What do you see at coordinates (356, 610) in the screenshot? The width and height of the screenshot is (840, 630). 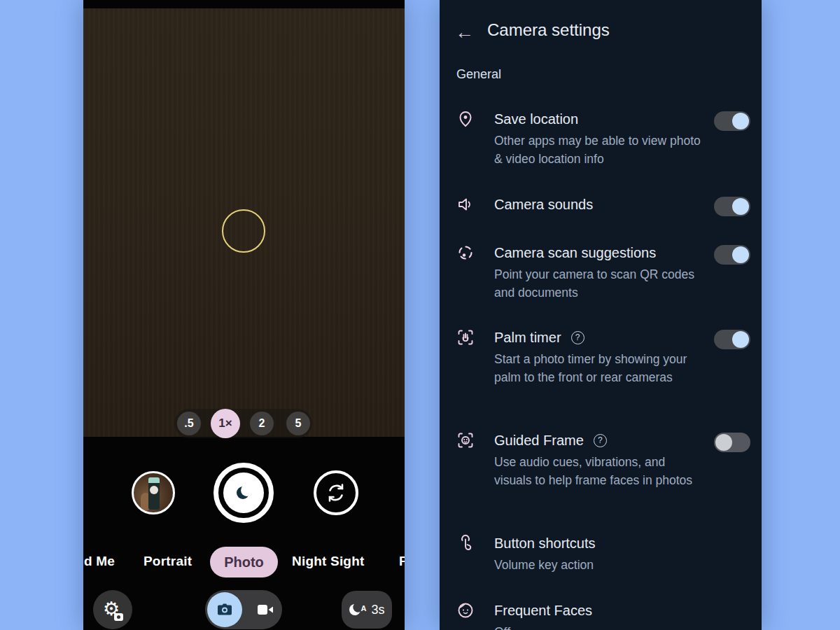 I see `night-sight-auto-icon: A` at bounding box center [356, 610].